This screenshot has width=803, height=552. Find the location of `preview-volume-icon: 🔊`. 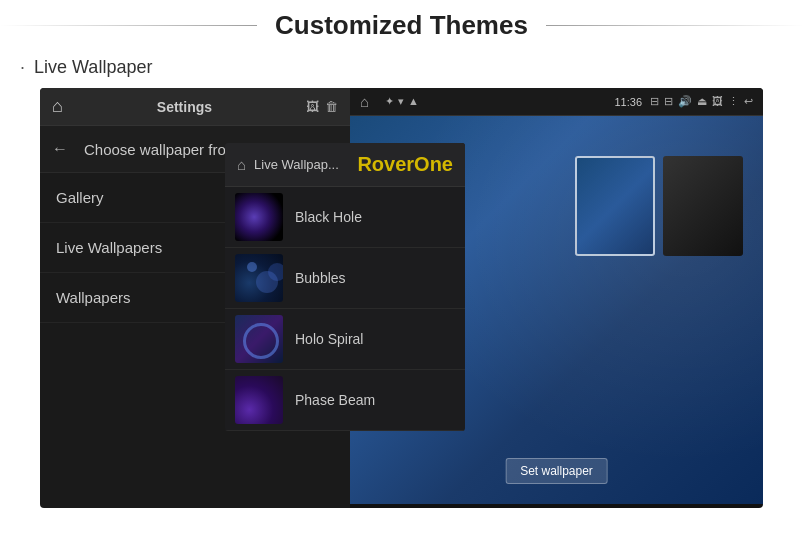

preview-volume-icon: 🔊 is located at coordinates (685, 102).